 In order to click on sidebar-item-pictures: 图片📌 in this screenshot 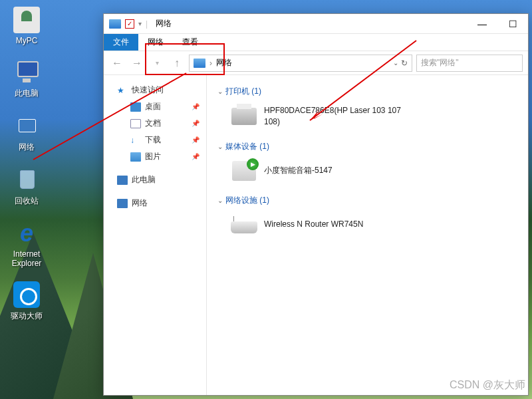, I will do `click(155, 157)`.